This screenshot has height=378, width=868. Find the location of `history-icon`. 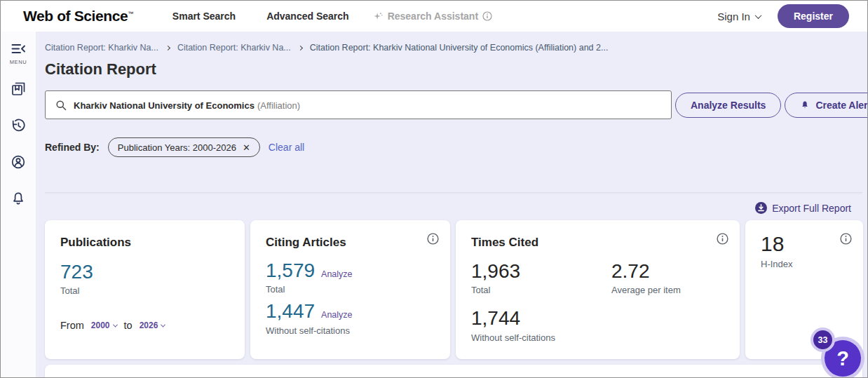

history-icon is located at coordinates (18, 126).